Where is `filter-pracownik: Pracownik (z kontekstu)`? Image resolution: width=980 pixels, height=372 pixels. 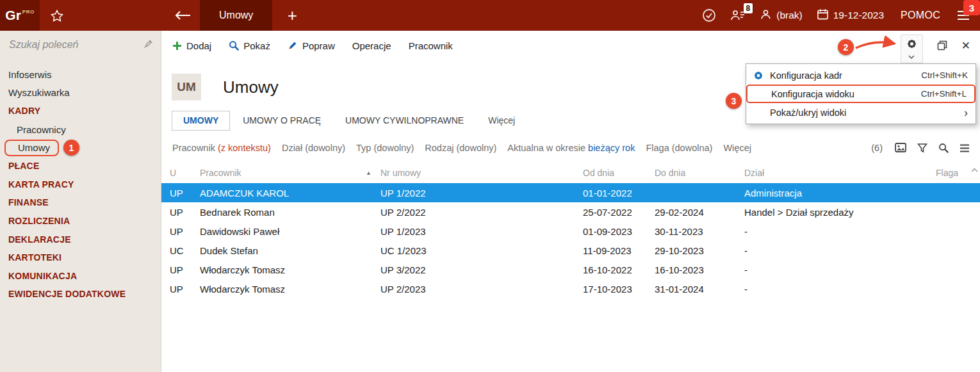 filter-pracownik: Pracownik (z kontekstu) is located at coordinates (222, 148).